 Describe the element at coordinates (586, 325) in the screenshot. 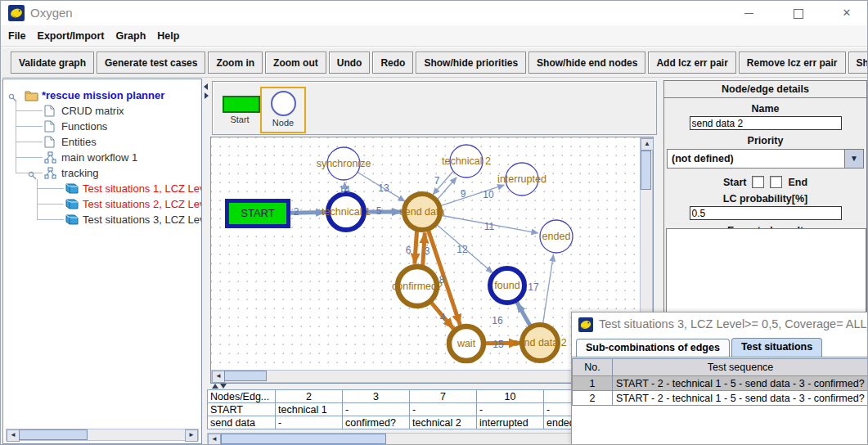

I see `app-icon` at that location.